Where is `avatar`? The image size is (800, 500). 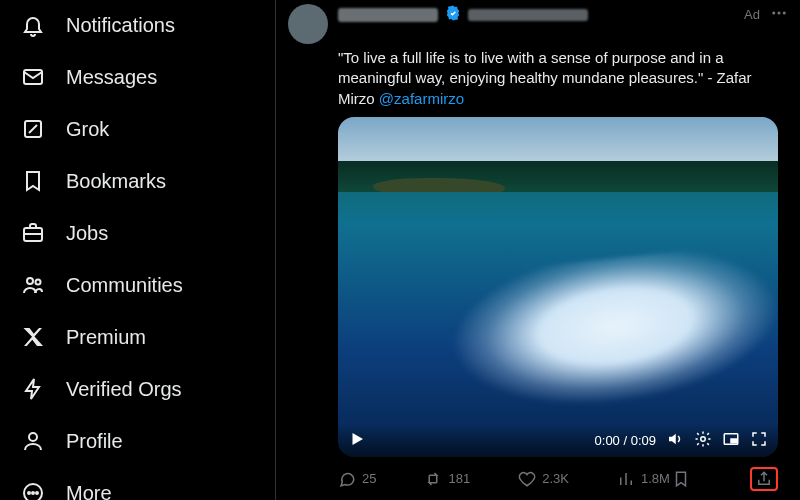
avatar is located at coordinates (308, 24).